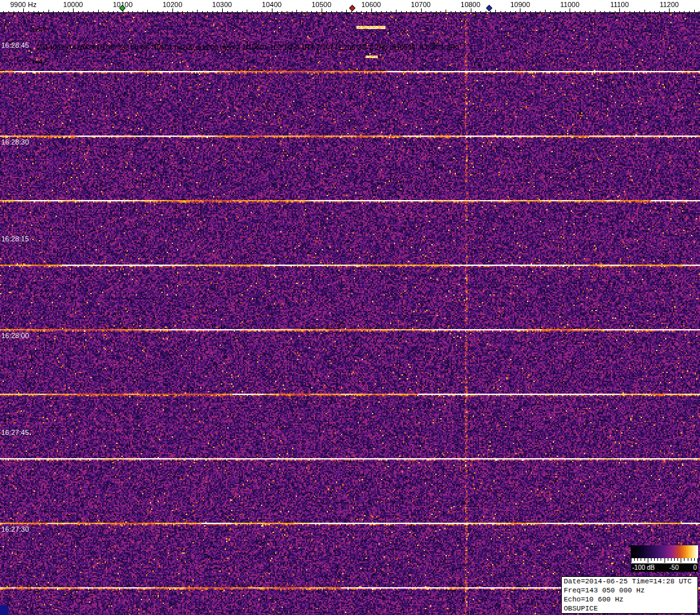 This screenshot has height=615, width=700. I want to click on colorbar: -100 dB -50 0, so click(664, 559).